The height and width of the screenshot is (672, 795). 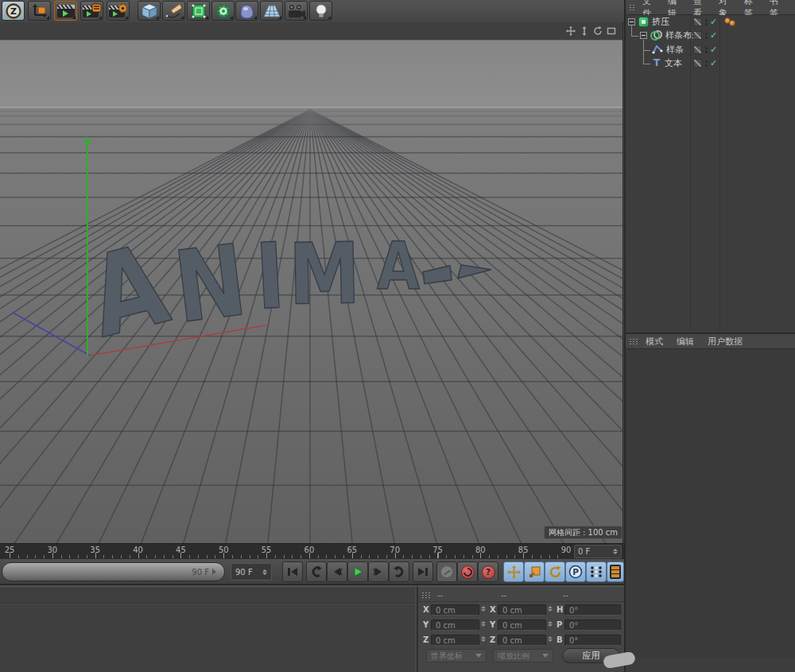 I want to click on menu-user-data: 用户数据, so click(x=725, y=342).